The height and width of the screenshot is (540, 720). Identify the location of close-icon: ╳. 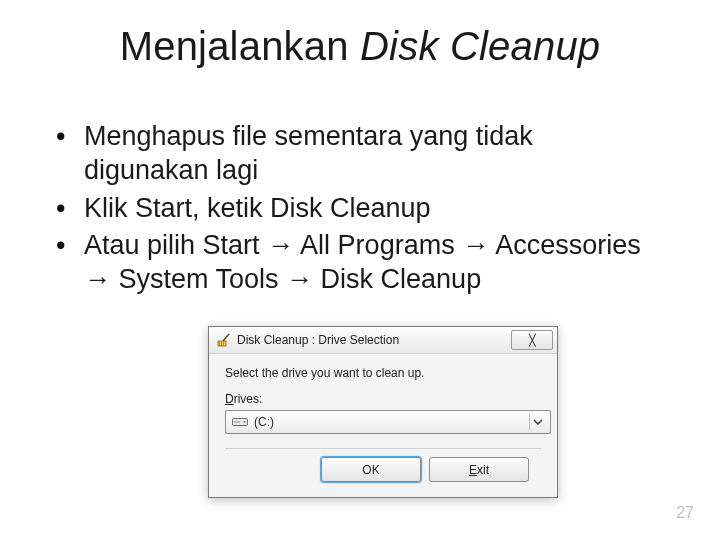
(532, 340).